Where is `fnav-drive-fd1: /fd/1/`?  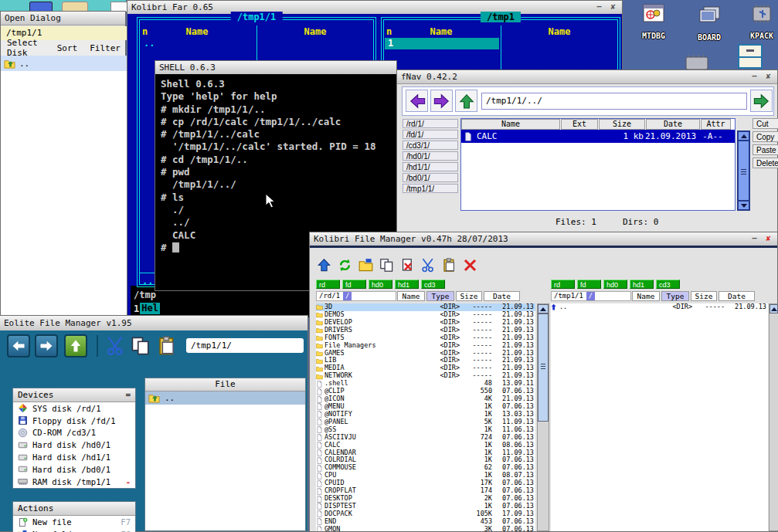
fnav-drive-fd1: /fd/1/ is located at coordinates (430, 134).